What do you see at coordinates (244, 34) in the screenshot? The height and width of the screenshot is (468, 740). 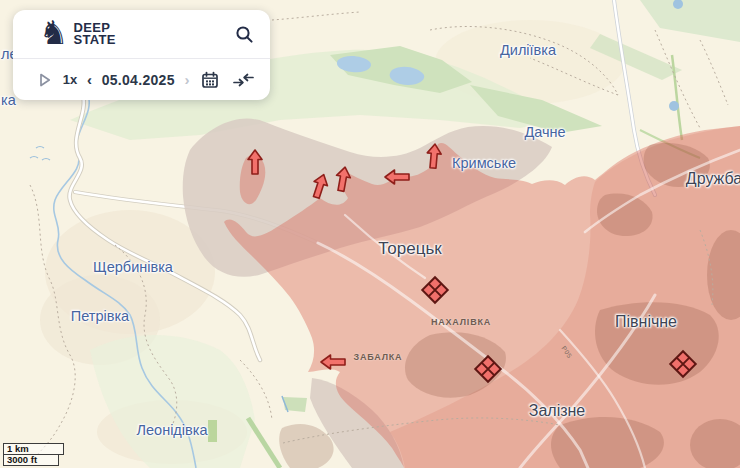 I see `search-button` at bounding box center [244, 34].